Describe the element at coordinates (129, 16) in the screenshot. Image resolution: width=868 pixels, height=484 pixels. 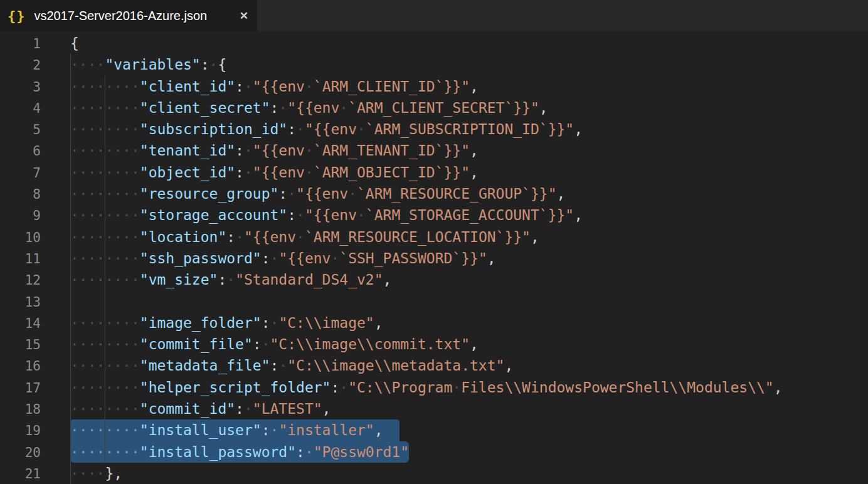
I see `tab-vs2017-server2016-azure: {} vs2017-Server2016-Azure.json ✕` at that location.